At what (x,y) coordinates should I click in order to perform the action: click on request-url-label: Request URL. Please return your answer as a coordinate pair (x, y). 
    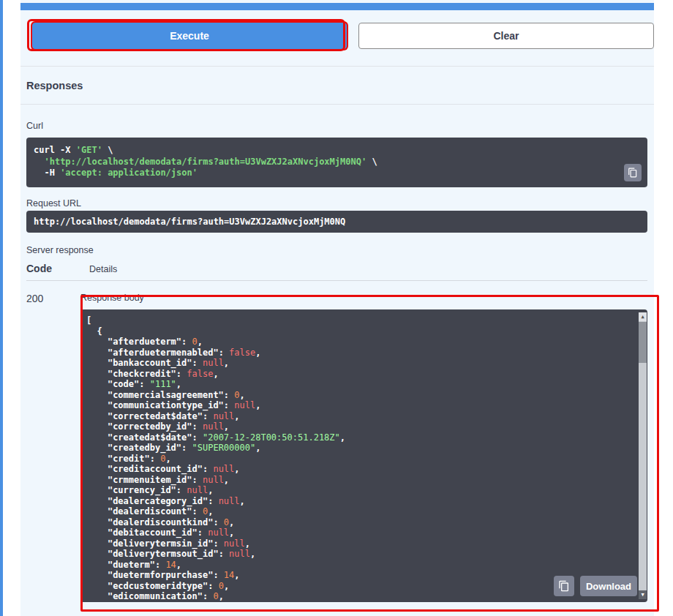
    Looking at the image, I should click on (336, 203).